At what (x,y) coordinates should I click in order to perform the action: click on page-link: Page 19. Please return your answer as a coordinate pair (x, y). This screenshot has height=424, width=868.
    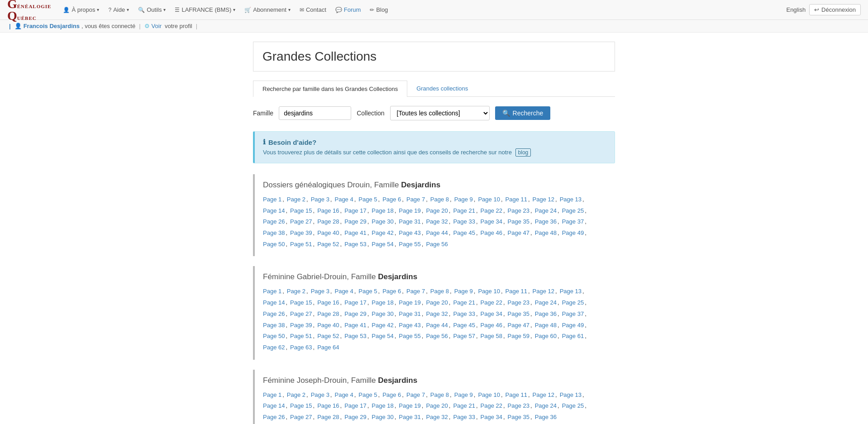
    Looking at the image, I should click on (410, 303).